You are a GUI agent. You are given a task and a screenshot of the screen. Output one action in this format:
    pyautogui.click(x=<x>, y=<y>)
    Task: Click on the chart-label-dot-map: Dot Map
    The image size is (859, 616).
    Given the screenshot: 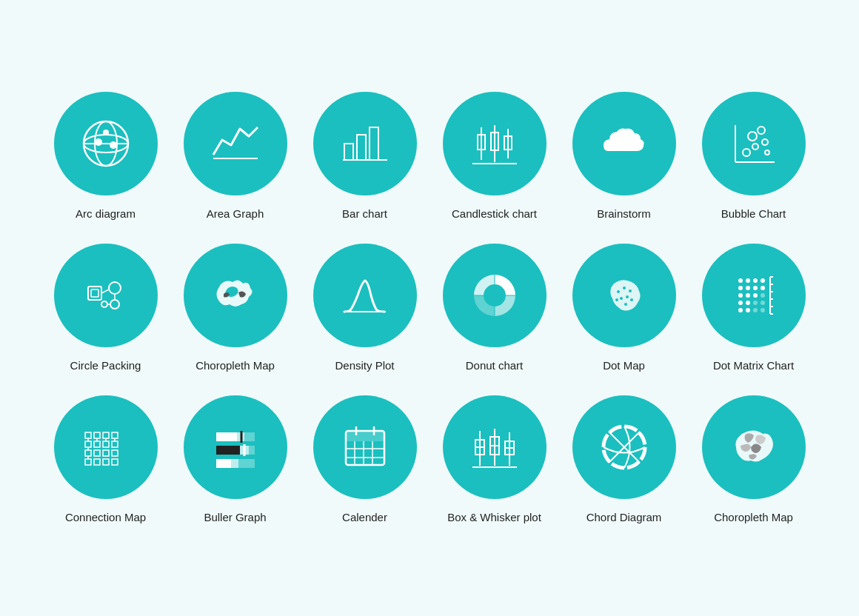 What is the action you would take?
    pyautogui.click(x=624, y=366)
    